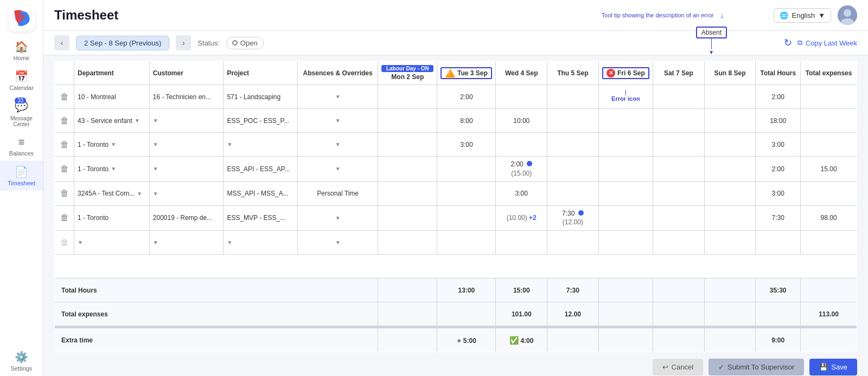 Image resolution: width=868 pixels, height=376 pixels. Describe the element at coordinates (833, 367) in the screenshot. I see `save-button: 💾 Save` at that location.